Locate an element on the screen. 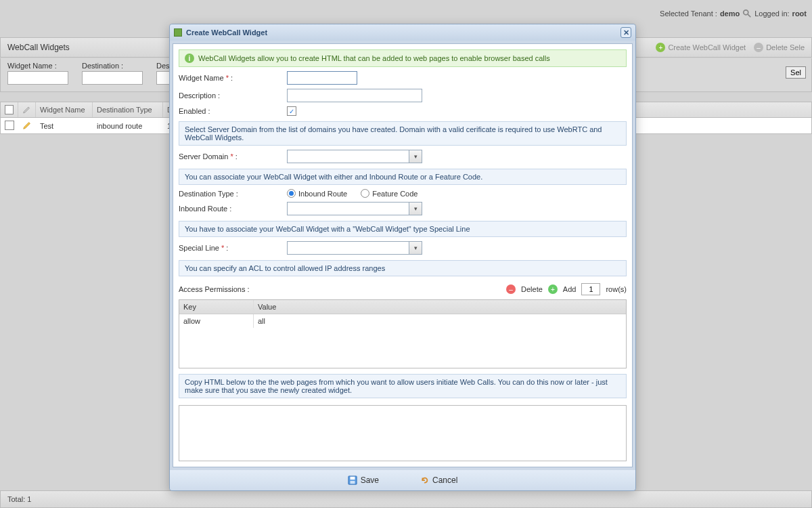 Image resolution: width=812 pixels, height=508 pixels. radio-on-icon is located at coordinates (291, 194).